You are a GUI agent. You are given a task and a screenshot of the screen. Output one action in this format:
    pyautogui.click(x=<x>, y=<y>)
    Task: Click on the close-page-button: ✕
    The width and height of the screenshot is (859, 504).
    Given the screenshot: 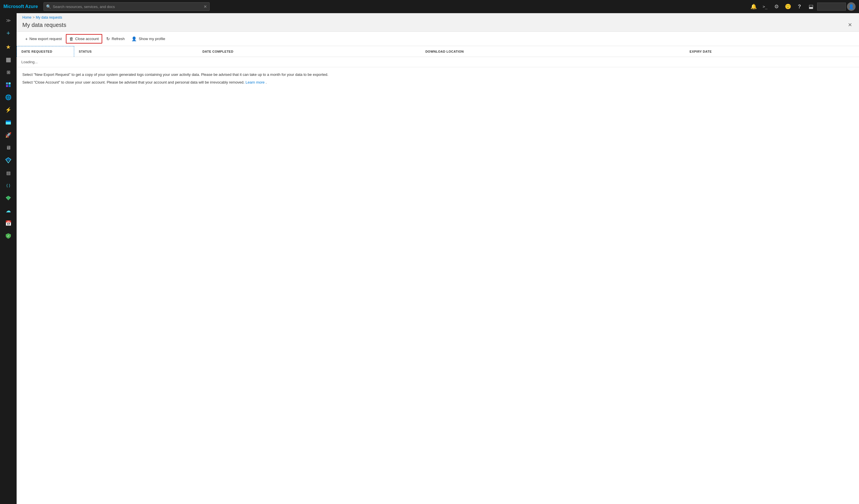 What is the action you would take?
    pyautogui.click(x=850, y=25)
    